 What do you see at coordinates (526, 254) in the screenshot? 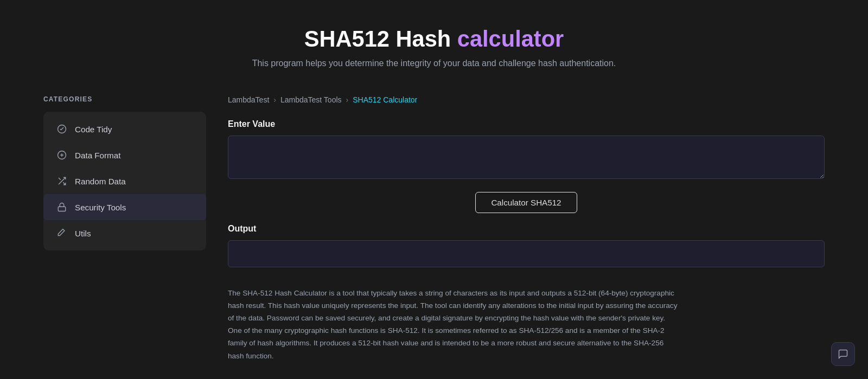
I see `output-area` at bounding box center [526, 254].